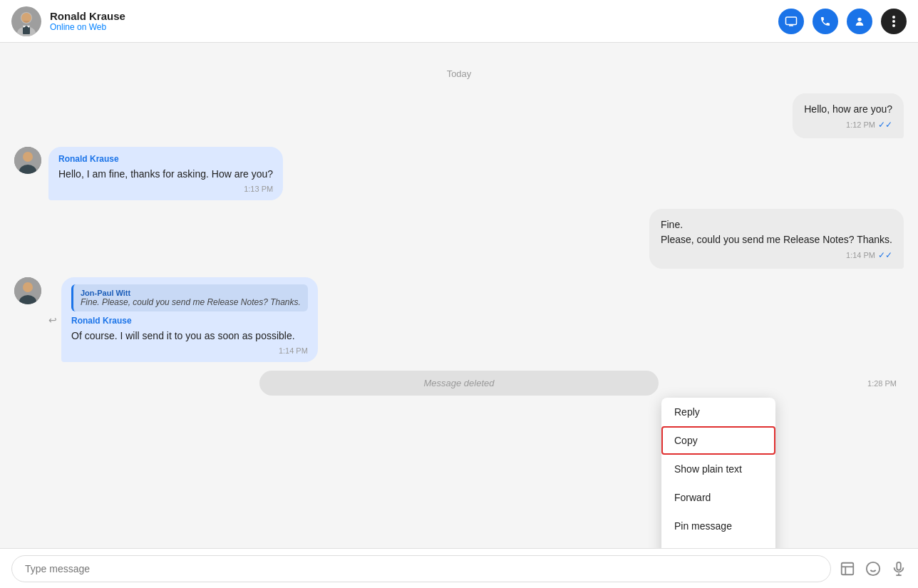 The height and width of the screenshot is (588, 918). I want to click on message-meta: 1:13 PM, so click(165, 189).